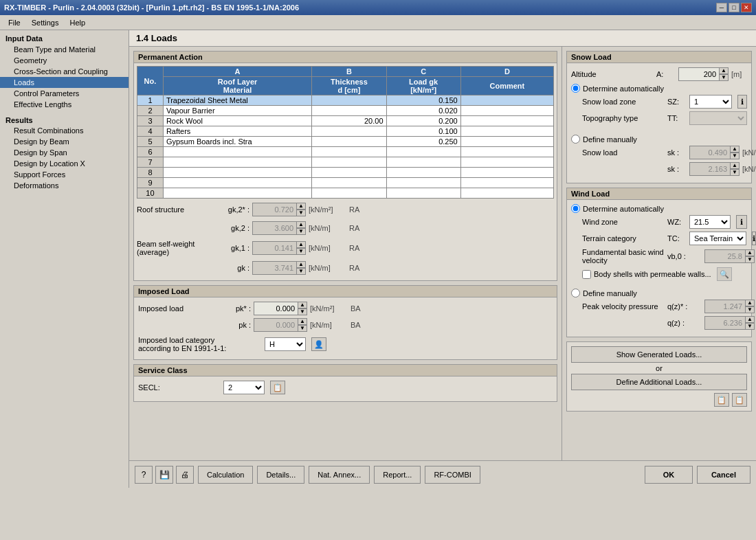 Image resolution: width=756 pixels, height=540 pixels. What do you see at coordinates (659, 382) in the screenshot?
I see `define-additional-loads-btn: Define Additional Loads...` at bounding box center [659, 382].